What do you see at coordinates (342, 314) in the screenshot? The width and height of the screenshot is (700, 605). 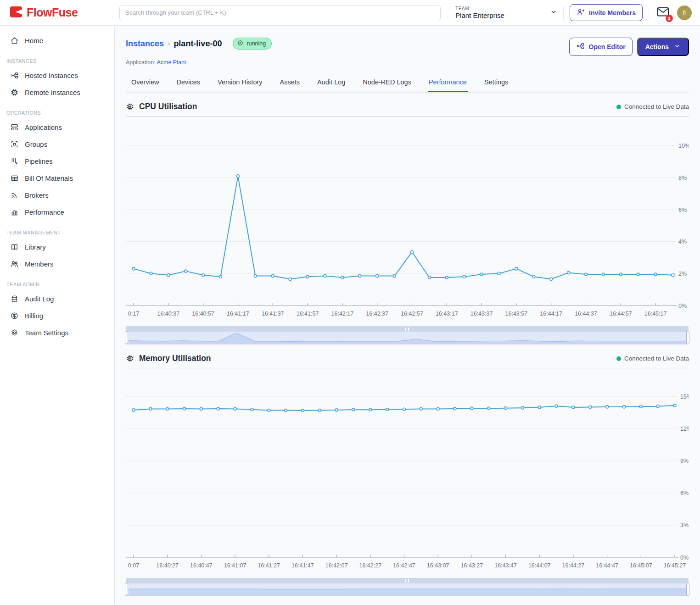 I see `x-axis-label: 16:42:17` at bounding box center [342, 314].